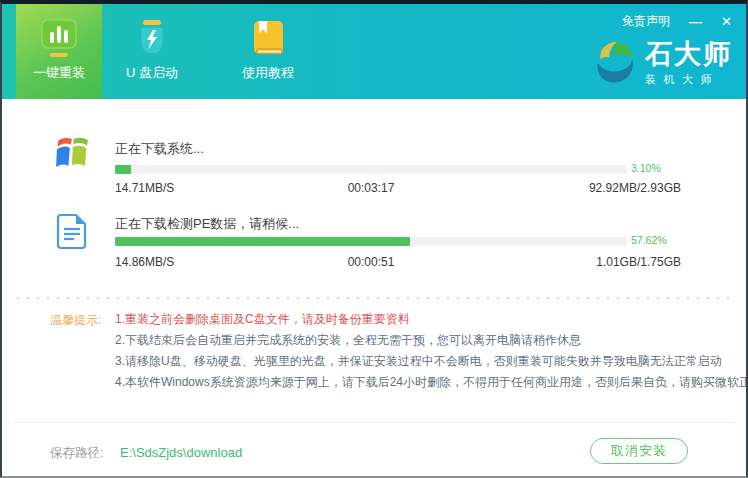  I want to click on tab-label-one-key-reinstall: 一键重装, so click(59, 73).